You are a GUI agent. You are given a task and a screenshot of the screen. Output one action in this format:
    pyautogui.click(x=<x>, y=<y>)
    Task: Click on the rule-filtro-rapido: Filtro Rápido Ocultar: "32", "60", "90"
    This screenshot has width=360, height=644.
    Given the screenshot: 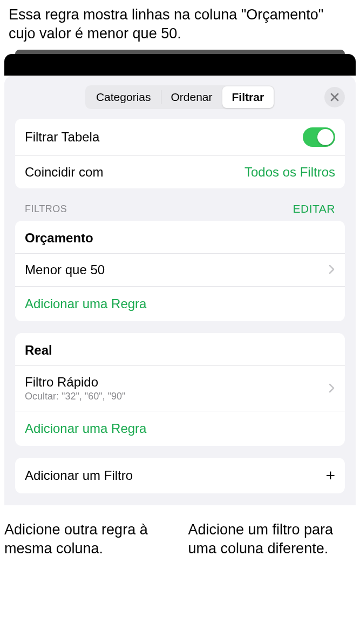 What is the action you would take?
    pyautogui.click(x=180, y=388)
    